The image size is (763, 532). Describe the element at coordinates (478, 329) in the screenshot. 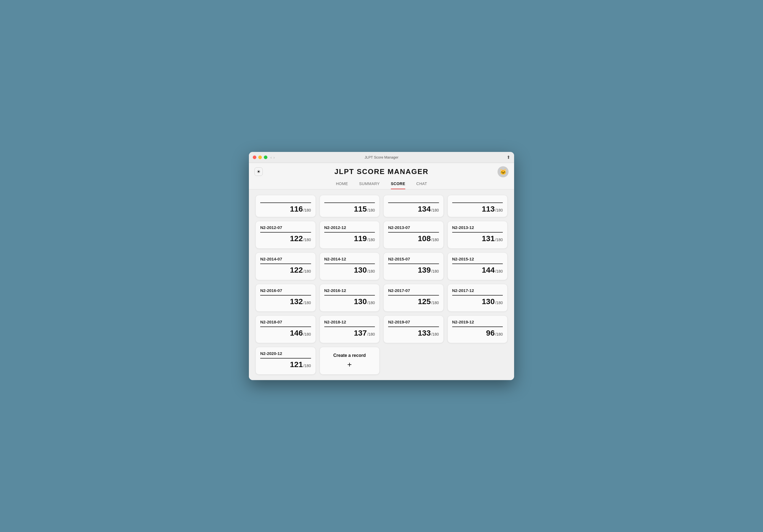

I see `score-card-n2-2019-12: N2-2019-12 96 /180` at that location.